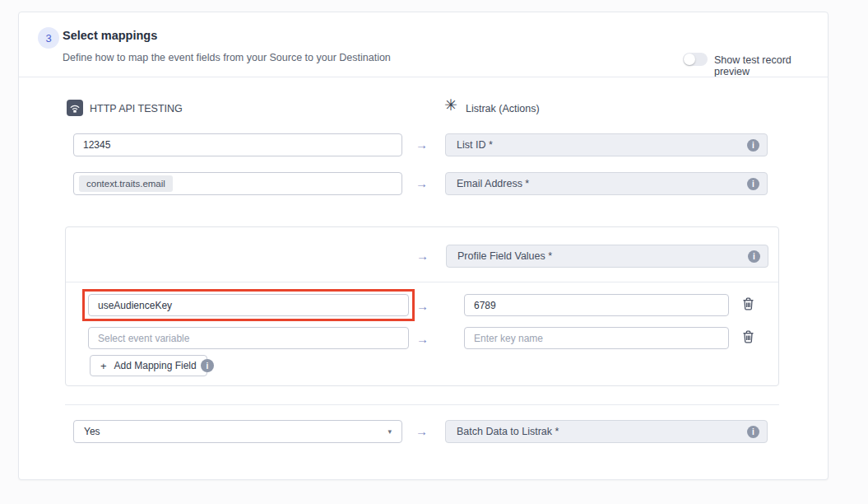 The width and height of the screenshot is (868, 504). I want to click on mapping-key-input, so click(248, 305).